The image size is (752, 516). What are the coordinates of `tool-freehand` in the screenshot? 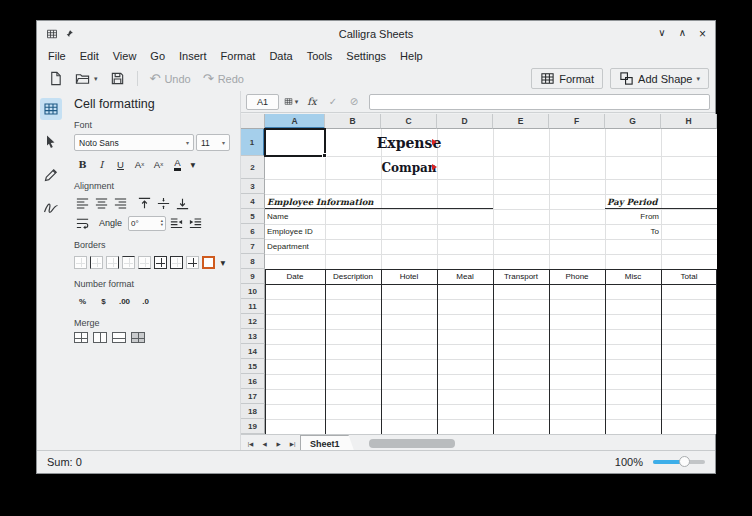 It's located at (51, 208).